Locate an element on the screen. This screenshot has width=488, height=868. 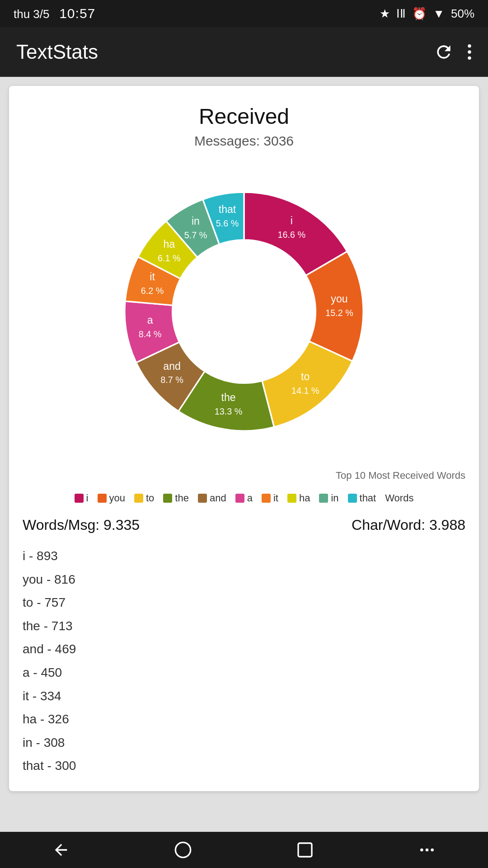
svg-text: ha is located at coordinates (169, 244).